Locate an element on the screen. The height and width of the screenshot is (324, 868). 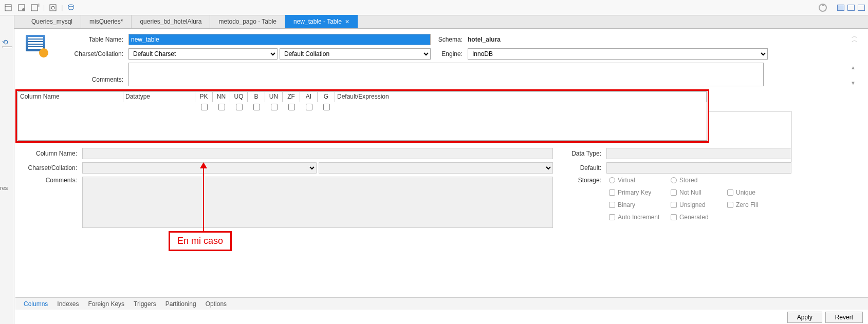
footer-buttons: Apply Revert is located at coordinates (825, 317).